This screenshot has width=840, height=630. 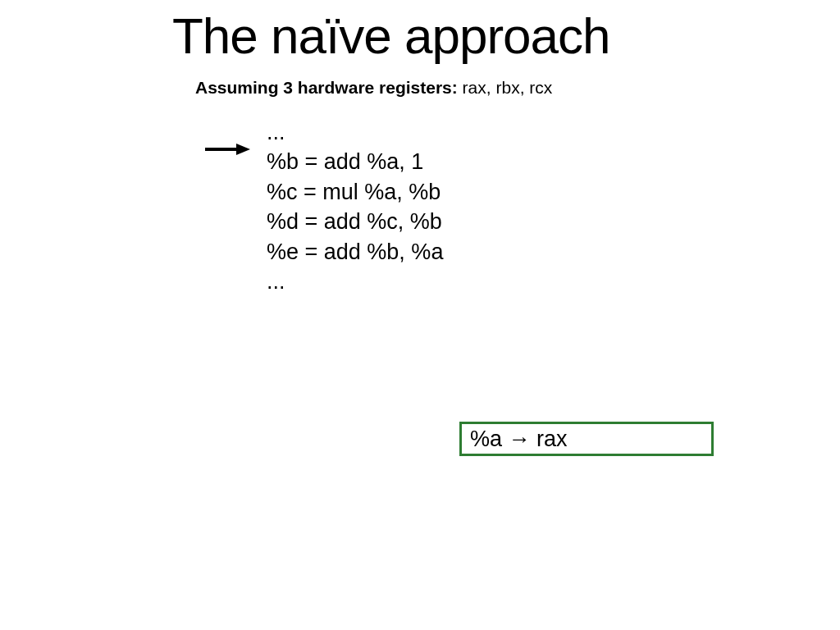 I want to click on arrow-right-icon, so click(x=228, y=151).